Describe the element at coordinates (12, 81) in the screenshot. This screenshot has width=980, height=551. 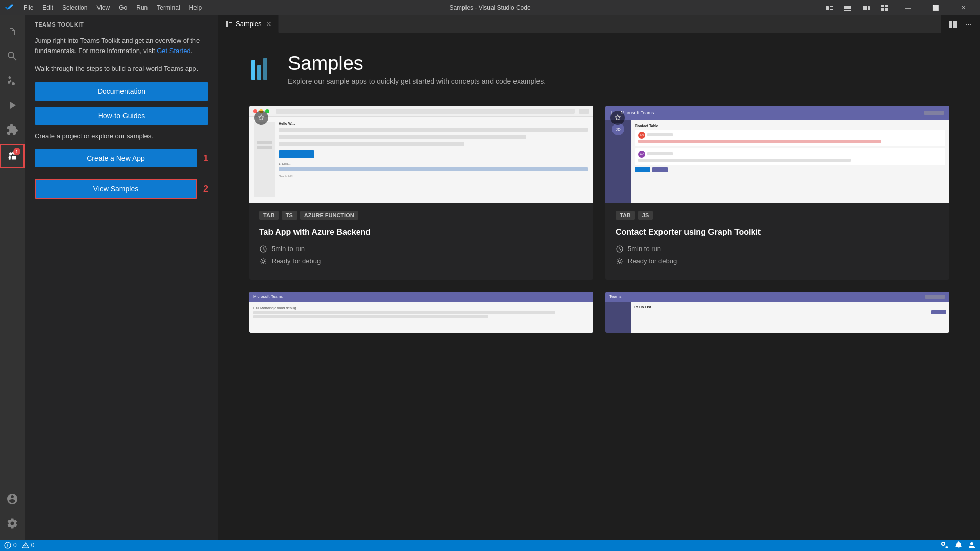
I see `sidebar-item-source-control` at that location.